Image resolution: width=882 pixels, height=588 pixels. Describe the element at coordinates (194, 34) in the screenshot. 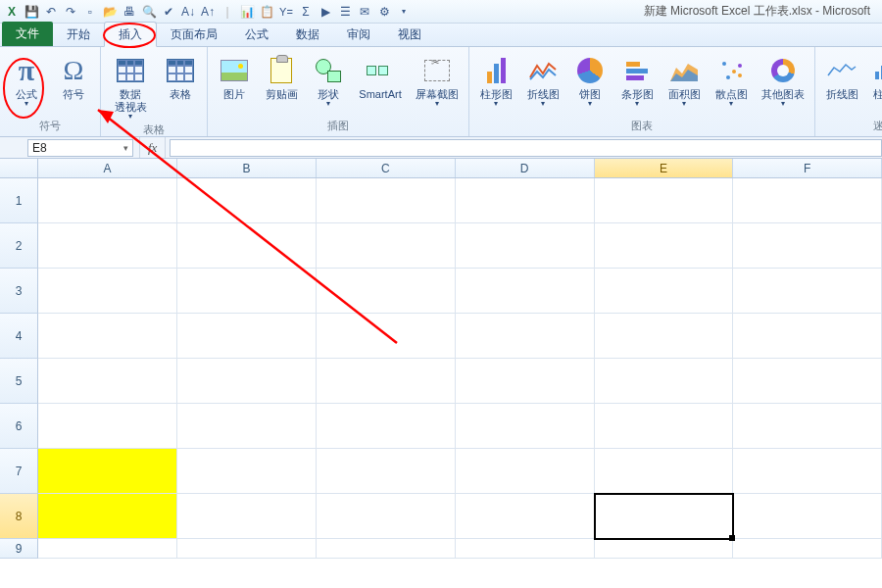

I see `tab-layout: 页面布局` at that location.